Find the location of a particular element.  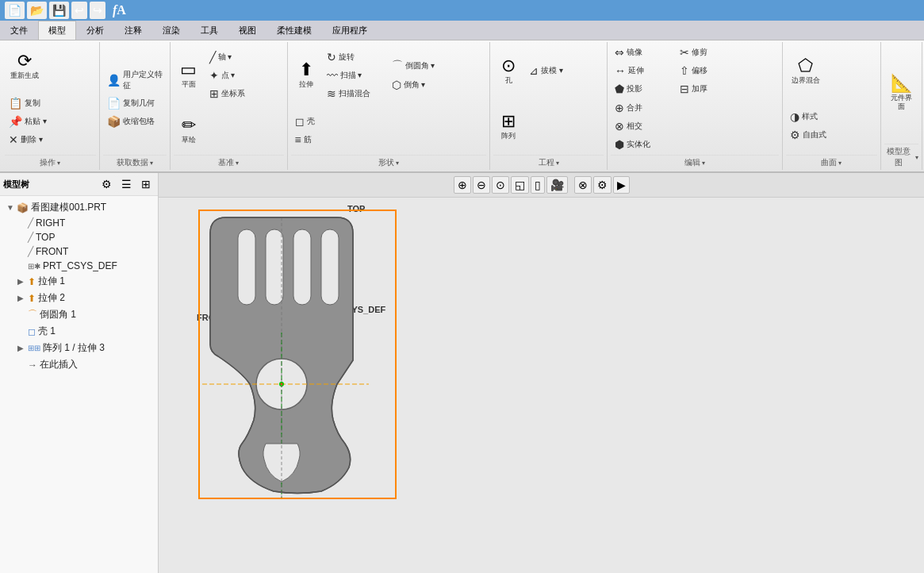

btn-offset: ⇧ 偏移 is located at coordinates (707, 71).